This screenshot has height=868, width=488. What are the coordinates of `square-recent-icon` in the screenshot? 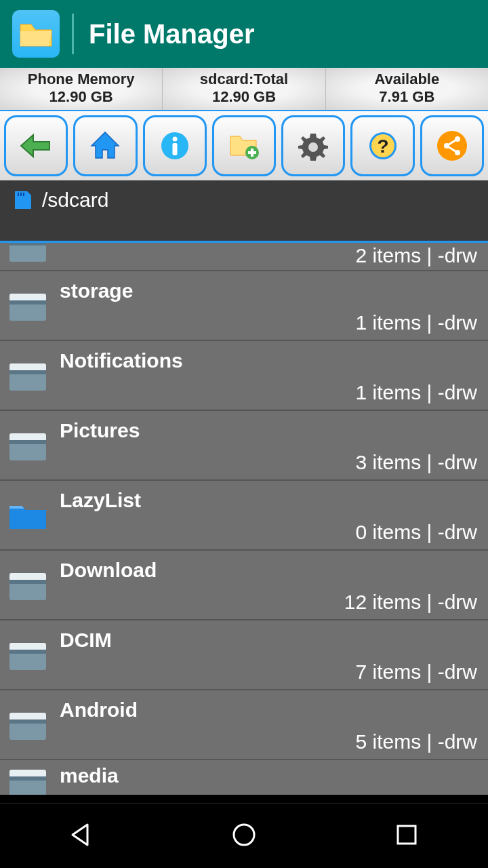 It's located at (407, 835).